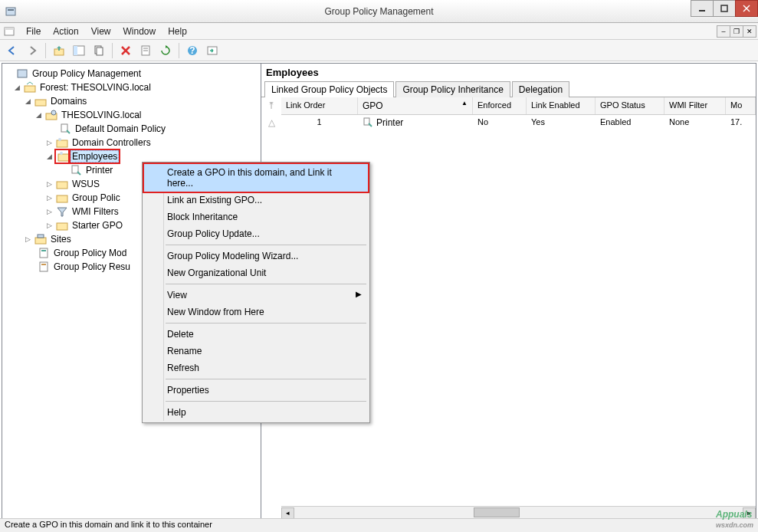 The height and width of the screenshot is (532, 758). I want to click on scroll-thumb, so click(497, 512).